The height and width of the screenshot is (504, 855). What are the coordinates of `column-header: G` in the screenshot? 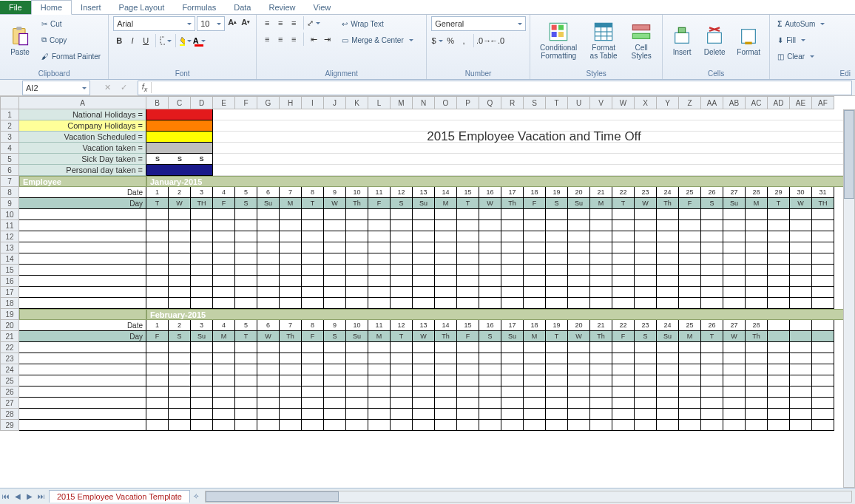 It's located at (268, 103).